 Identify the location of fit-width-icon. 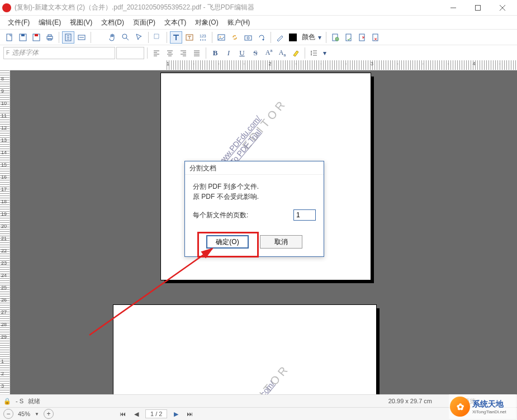
(82, 37).